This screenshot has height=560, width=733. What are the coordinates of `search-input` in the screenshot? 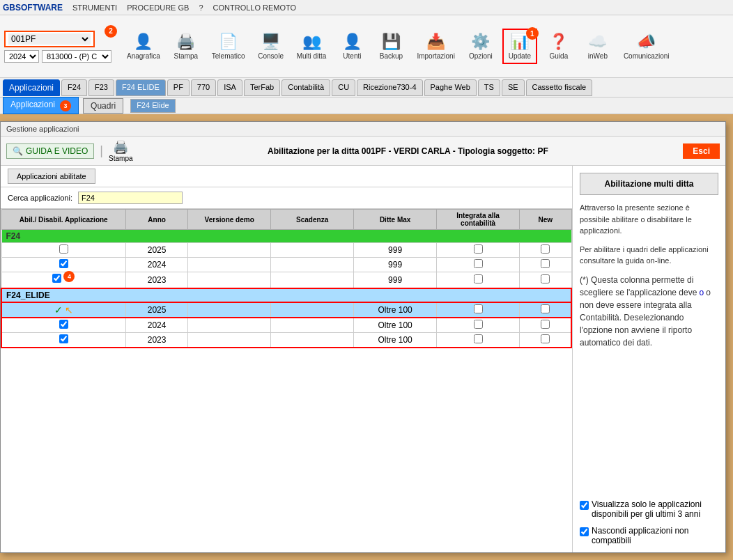 It's located at (130, 198).